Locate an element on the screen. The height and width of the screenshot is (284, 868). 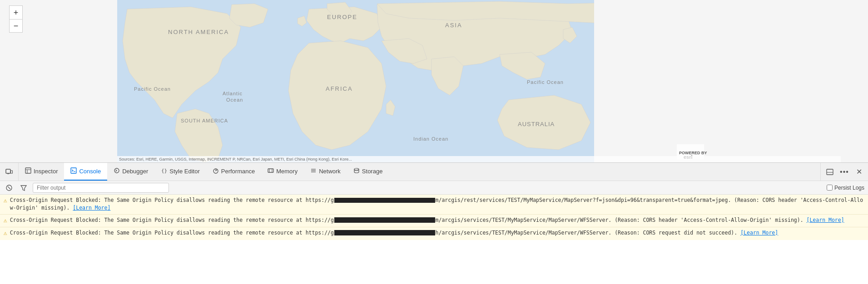
filter-toggle-button is located at coordinates (24, 188).